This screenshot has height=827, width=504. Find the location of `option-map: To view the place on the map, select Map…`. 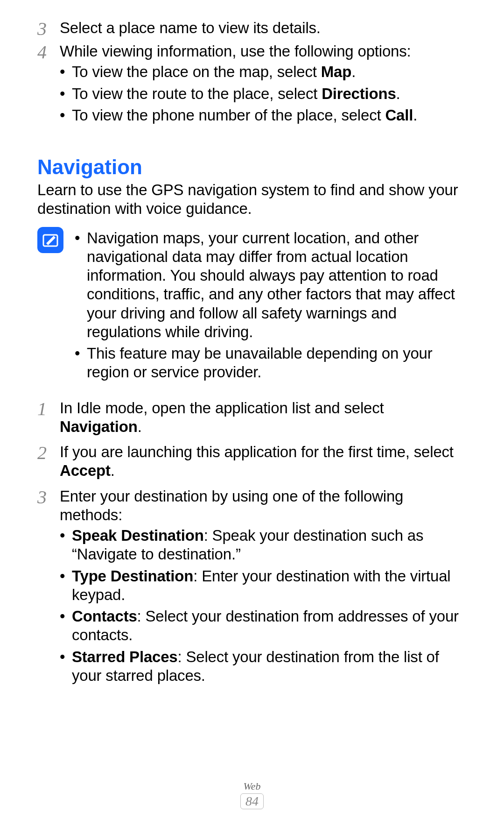

option-map: To view the place on the map, select Map… is located at coordinates (263, 72).